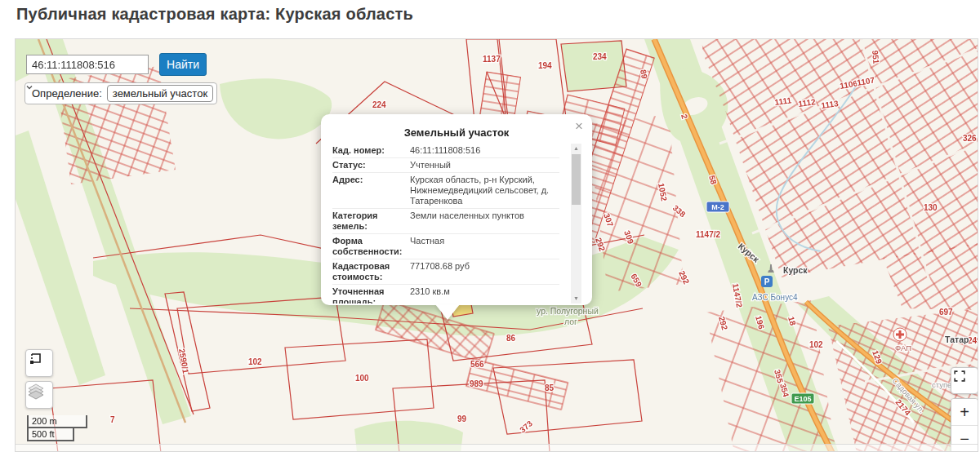  I want to click on map-label: 249, so click(973, 341).